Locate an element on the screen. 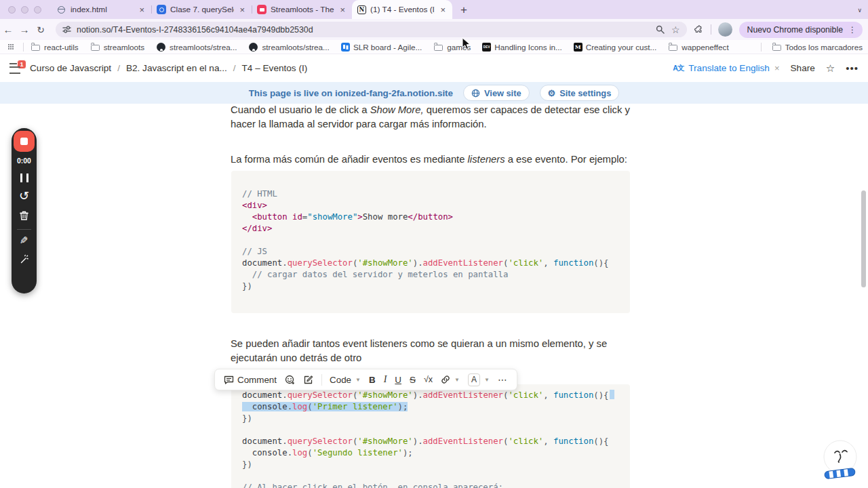  emoji-button is located at coordinates (290, 380).